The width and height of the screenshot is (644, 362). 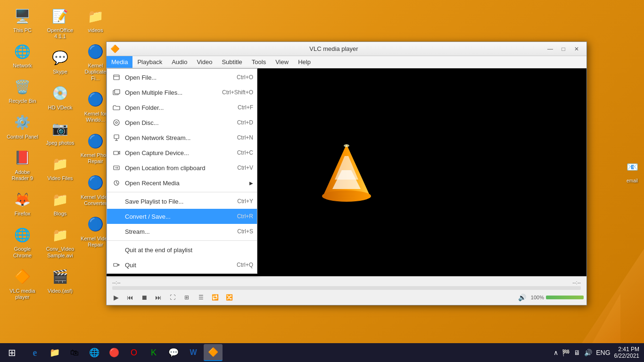 I want to click on menu-media: Media Open File... Ctrl+O, so click(x=120, y=62).